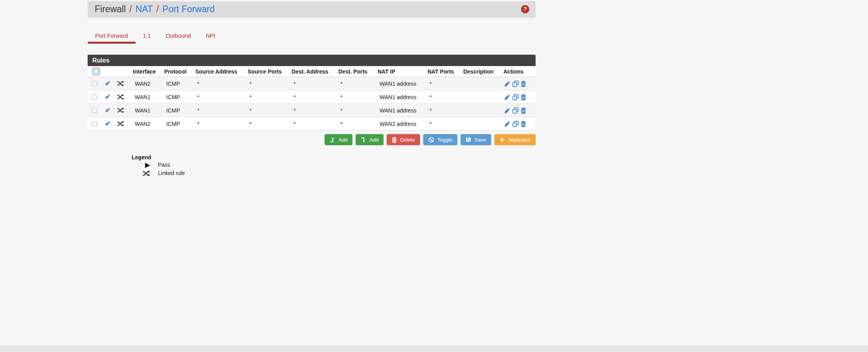 The image size is (868, 352). Describe the element at coordinates (144, 9) in the screenshot. I see `breadcrumb-link-nat: NAT` at that location.